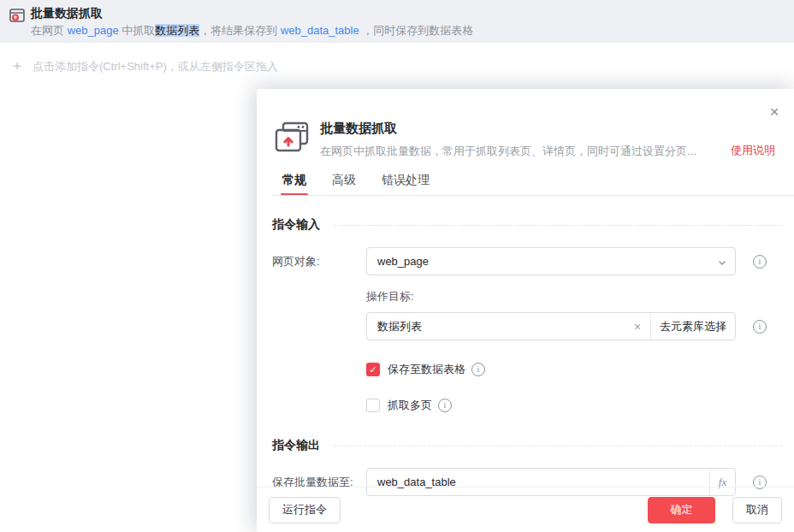  What do you see at coordinates (508, 139) in the screenshot?
I see `dialog-header-text: 批量数据抓取 在网页中抓取批量数据，常用于抓取列表页、详情页，同时可通过设置分页…` at bounding box center [508, 139].